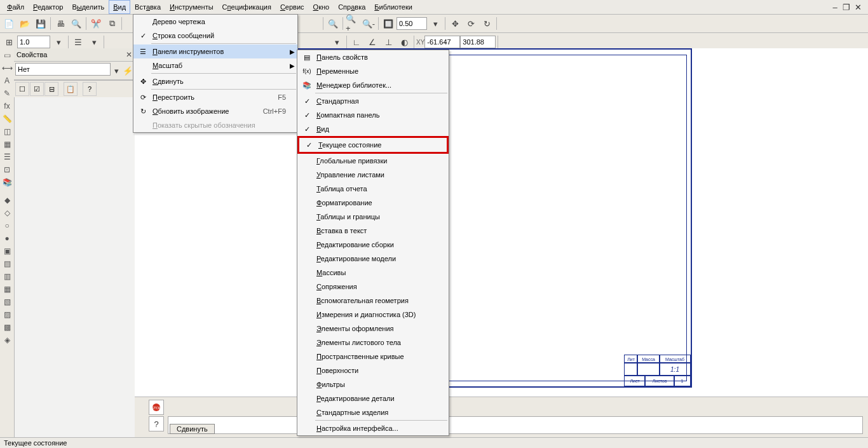  What do you see at coordinates (373, 161) in the screenshot?
I see `panels-item-8: Глобальные привязки` at bounding box center [373, 161].